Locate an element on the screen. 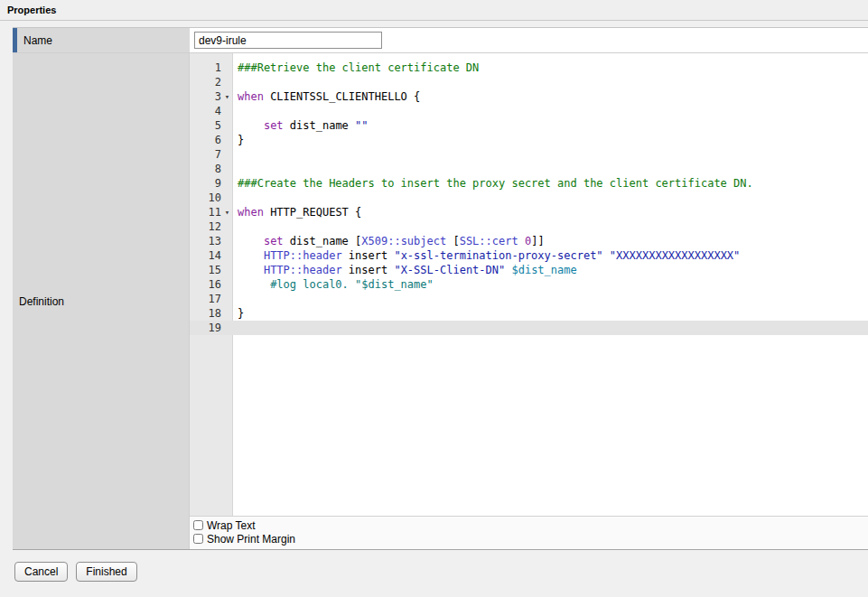 The image size is (868, 597). editor-line: 11▾when HTTP_REQUEST { is located at coordinates (529, 212).